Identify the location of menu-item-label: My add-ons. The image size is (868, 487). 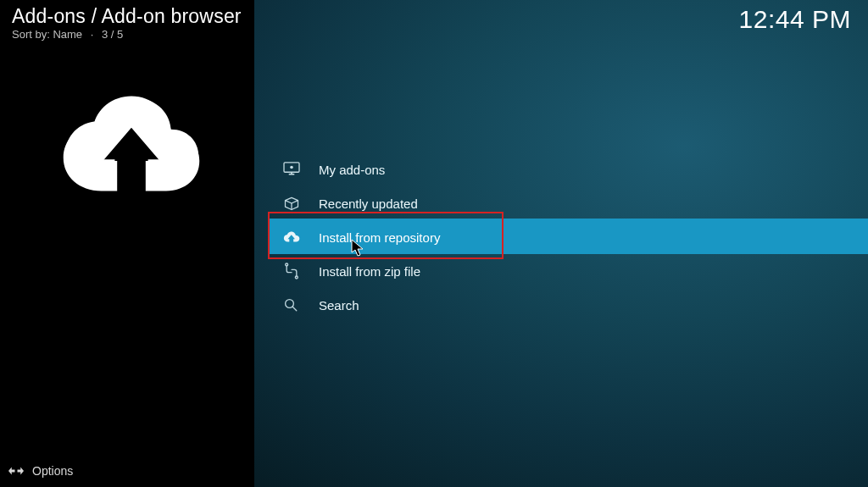
(352, 169).